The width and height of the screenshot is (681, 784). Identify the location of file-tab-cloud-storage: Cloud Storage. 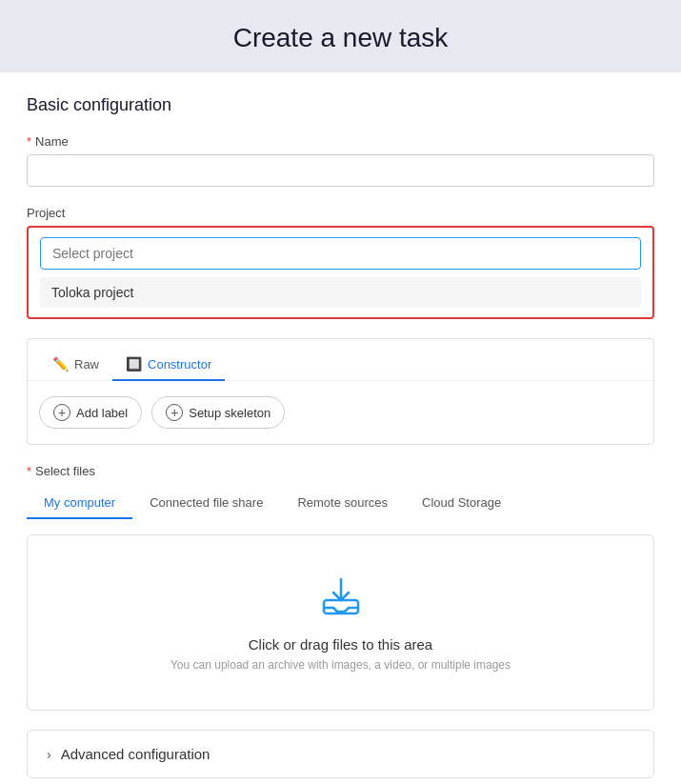
(461, 503).